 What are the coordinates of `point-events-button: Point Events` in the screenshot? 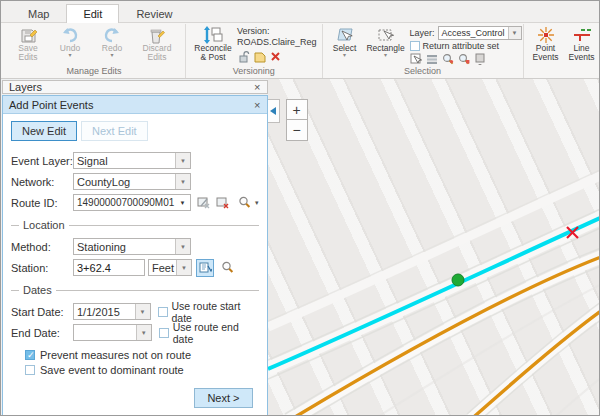 It's located at (546, 44).